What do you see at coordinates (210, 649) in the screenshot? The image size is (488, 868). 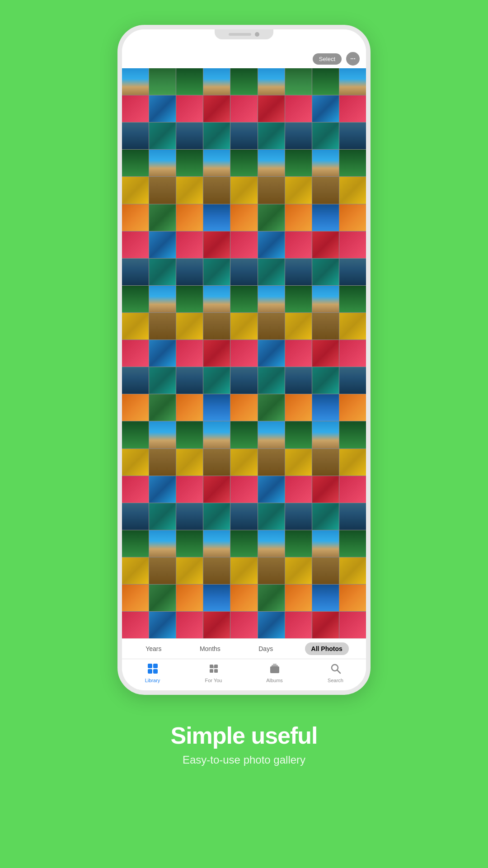 I see `filter-tab-months: Months` at bounding box center [210, 649].